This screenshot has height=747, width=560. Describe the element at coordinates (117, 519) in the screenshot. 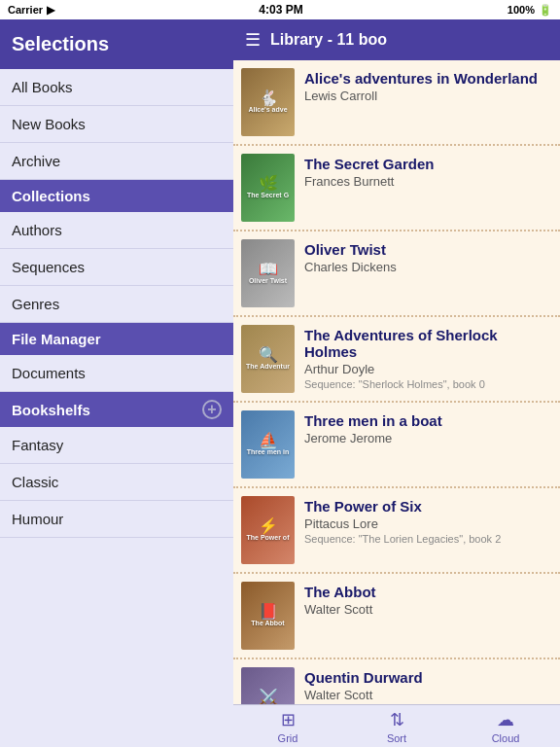

I see `sidebar-item-humour: Humour` at that location.